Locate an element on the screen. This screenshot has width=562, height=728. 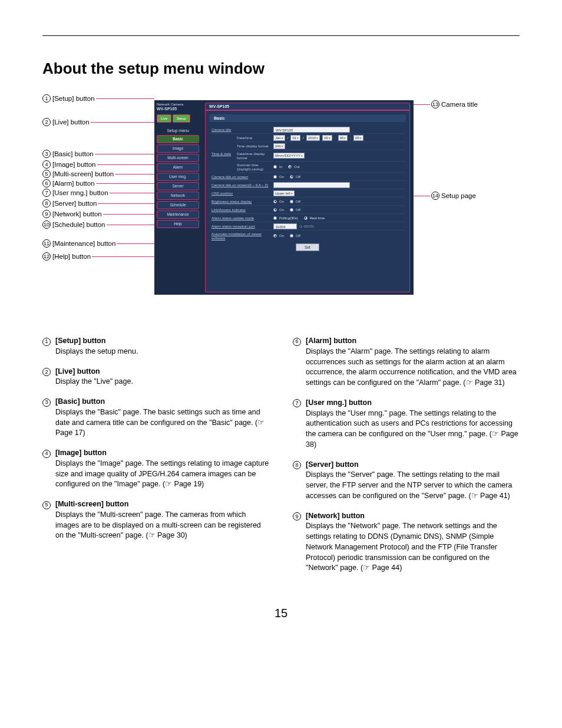
live-button: Live is located at coordinates (164, 118).